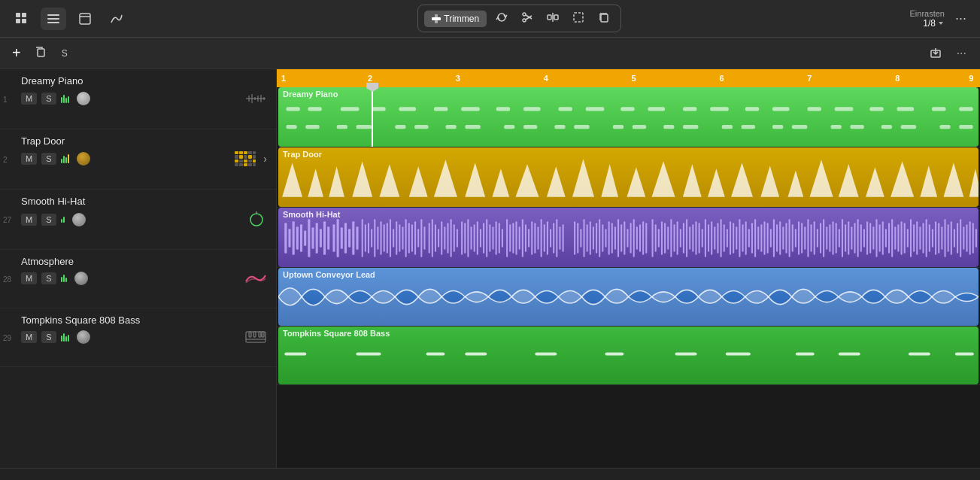 The width and height of the screenshot is (980, 480). I want to click on clip-atmosphere: Uptown Conveyor Lead, so click(629, 296).